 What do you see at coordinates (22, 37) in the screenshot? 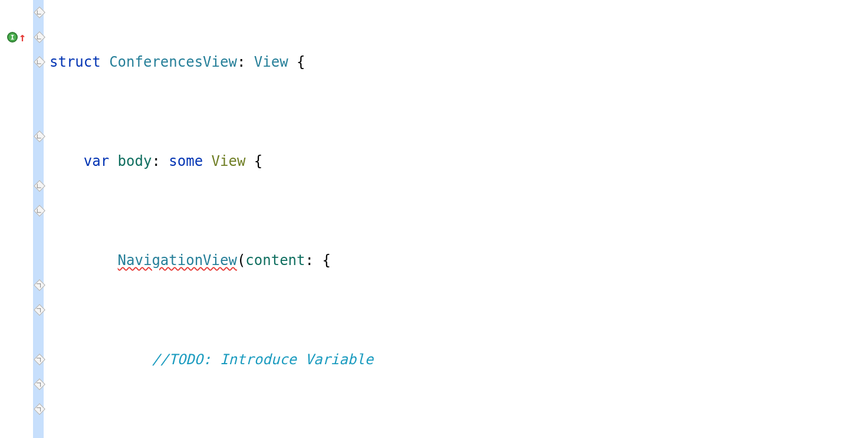
I see `up-arrow-icon: ↑` at bounding box center [22, 37].